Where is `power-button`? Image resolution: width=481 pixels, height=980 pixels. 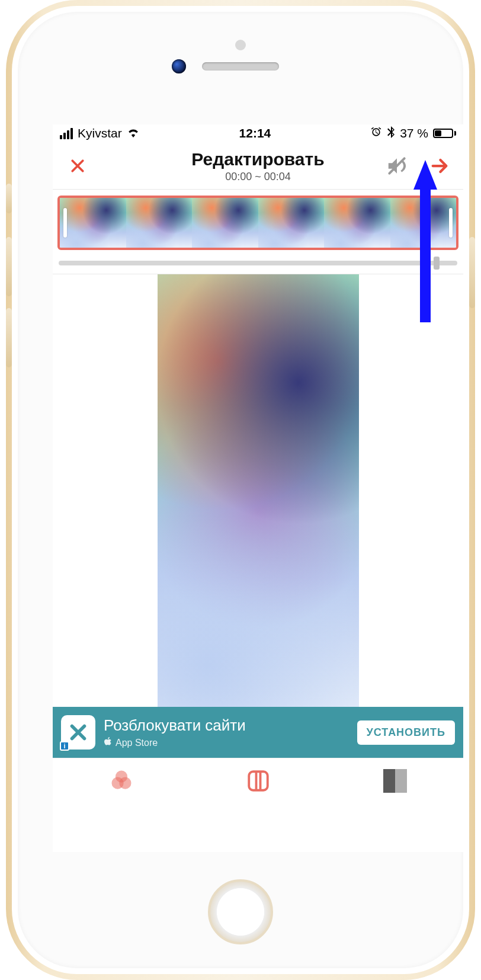 power-button is located at coordinates (472, 273).